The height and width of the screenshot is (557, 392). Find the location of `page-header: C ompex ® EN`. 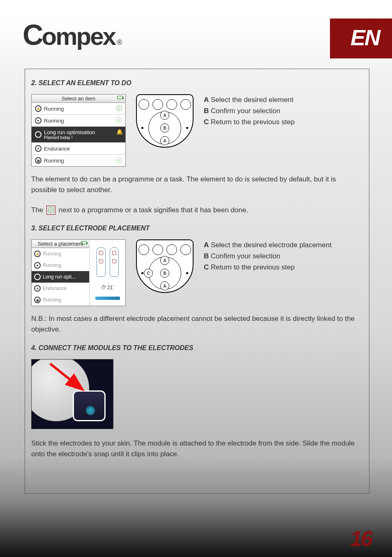

page-header: C ompex ® EN is located at coordinates (196, 29).